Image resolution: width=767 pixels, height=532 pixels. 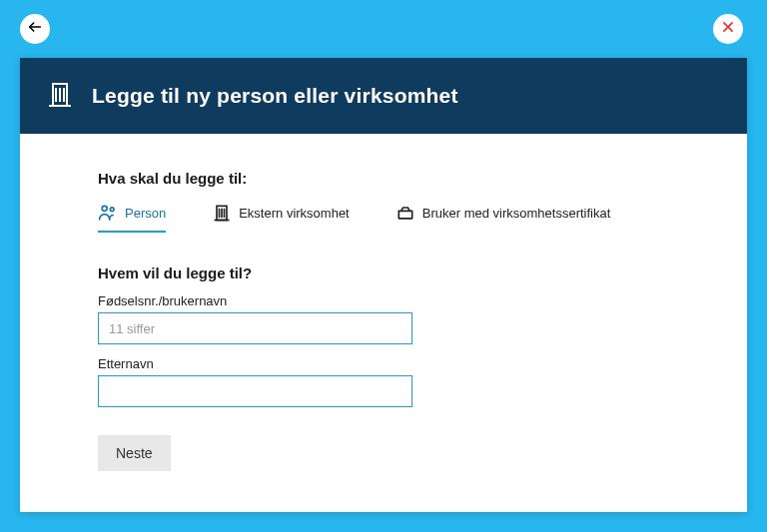 What do you see at coordinates (294, 214) in the screenshot?
I see `tab-label: Ekstern virksomhet` at bounding box center [294, 214].